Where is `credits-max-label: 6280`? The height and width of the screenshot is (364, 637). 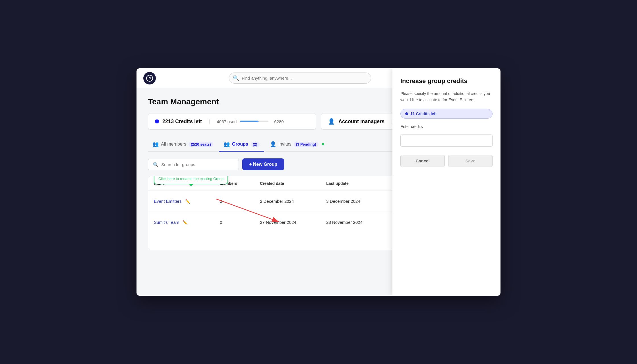
credits-max-label: 6280 is located at coordinates (279, 122).